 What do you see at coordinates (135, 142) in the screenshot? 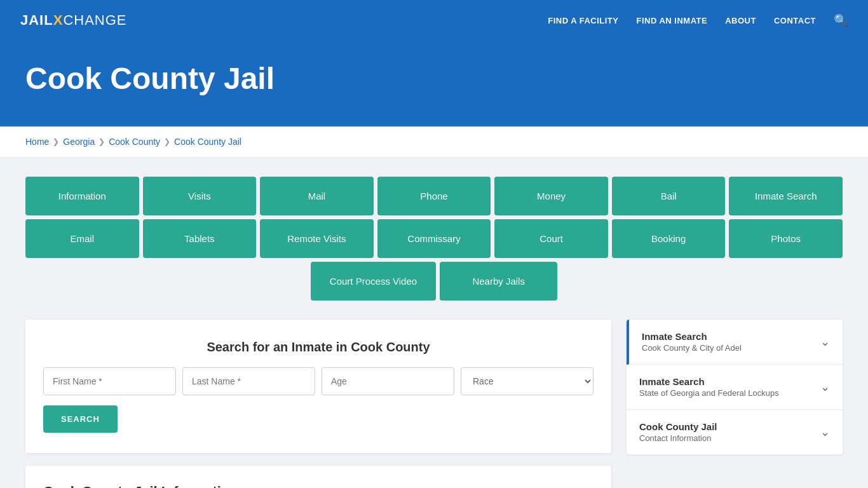
I see `breadcrumb-cook-county: Cook County` at bounding box center [135, 142].